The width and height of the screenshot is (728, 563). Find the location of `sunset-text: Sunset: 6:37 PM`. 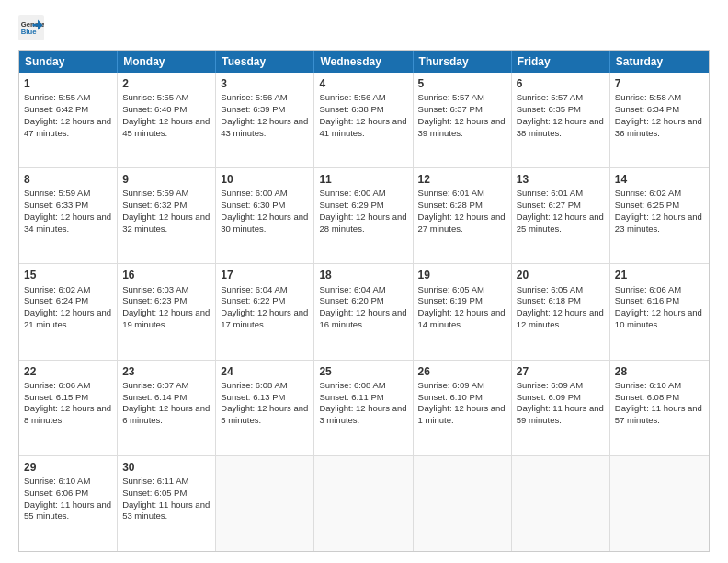

sunset-text: Sunset: 6:37 PM is located at coordinates (450, 109).